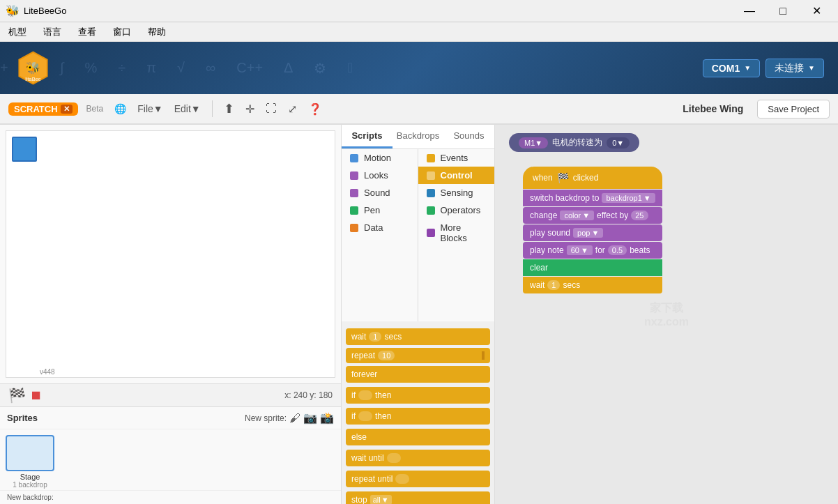 Image resolution: width=838 pixels, height=504 pixels. What do you see at coordinates (726, 68) in the screenshot?
I see `com-port-label: COM1` at bounding box center [726, 68].